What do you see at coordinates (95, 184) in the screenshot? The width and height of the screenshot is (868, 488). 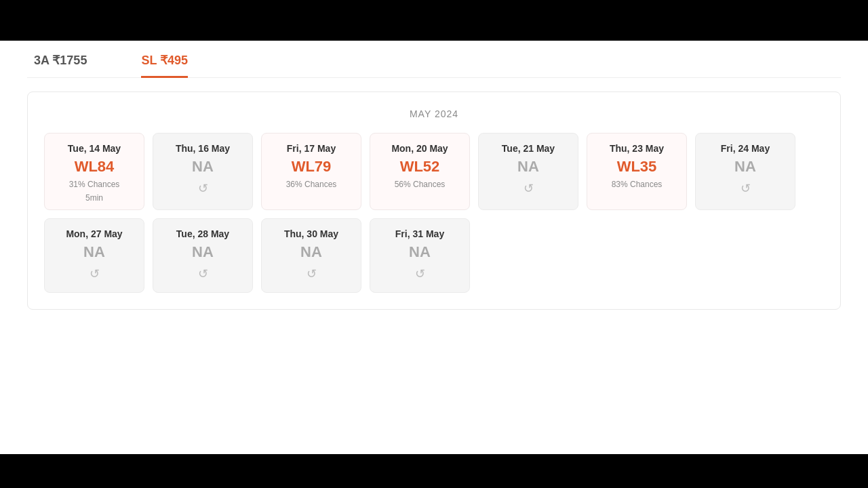 I see `chances-text: 31% Chances` at bounding box center [95, 184].